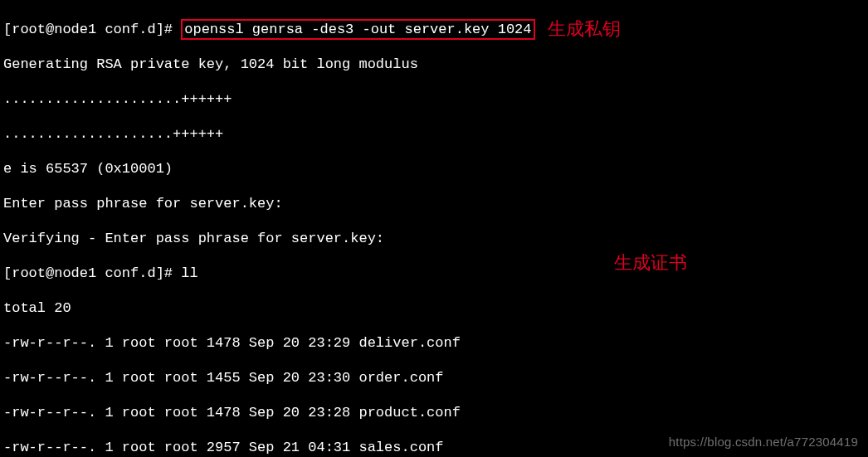 The image size is (868, 457). Describe the element at coordinates (434, 274) in the screenshot. I see `prompt-line-2: [root@node1 conf.d]# ll` at that location.